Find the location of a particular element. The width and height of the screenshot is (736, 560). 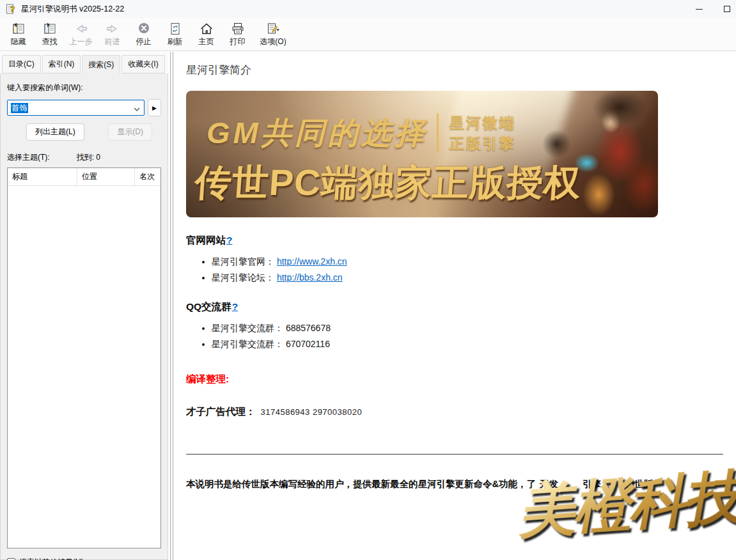

refresh-button-label: 刷新 is located at coordinates (175, 42).